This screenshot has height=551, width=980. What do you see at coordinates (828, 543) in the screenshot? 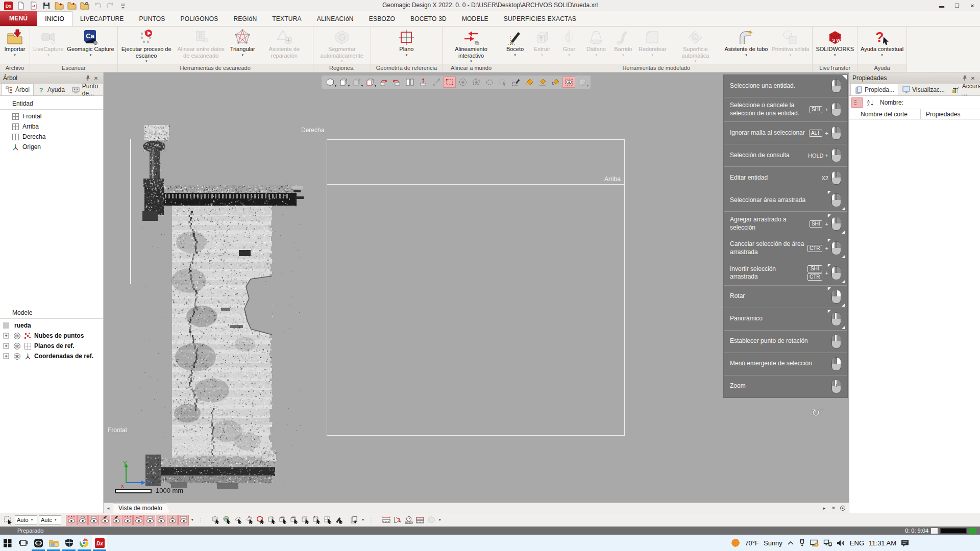
I see `network-icon` at bounding box center [828, 543].